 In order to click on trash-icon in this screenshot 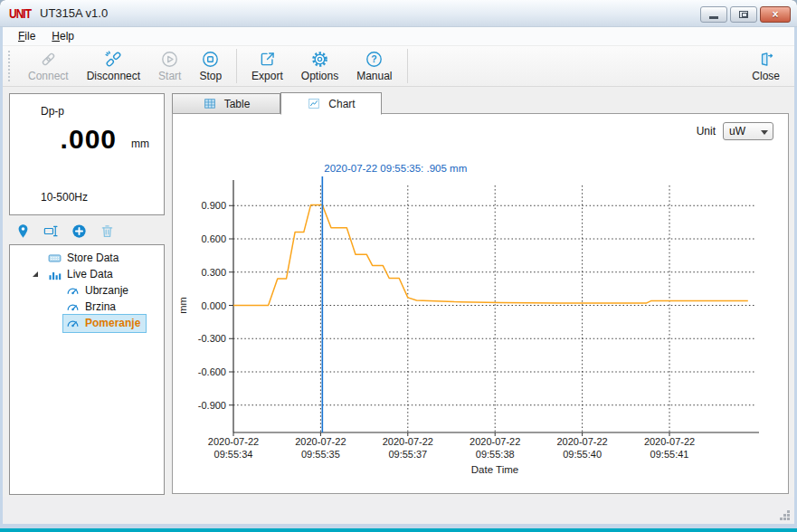, I will do `click(107, 232)`.